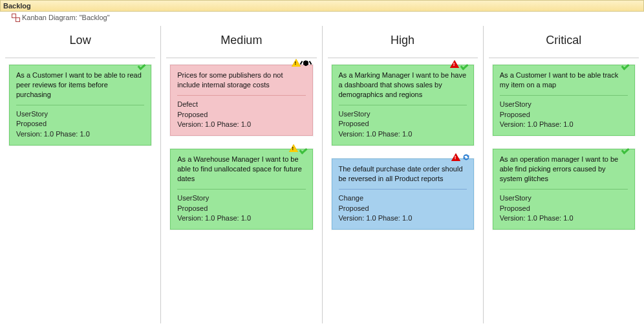  I want to click on card-title: As a Customer I want to be able track my…, so click(564, 80).